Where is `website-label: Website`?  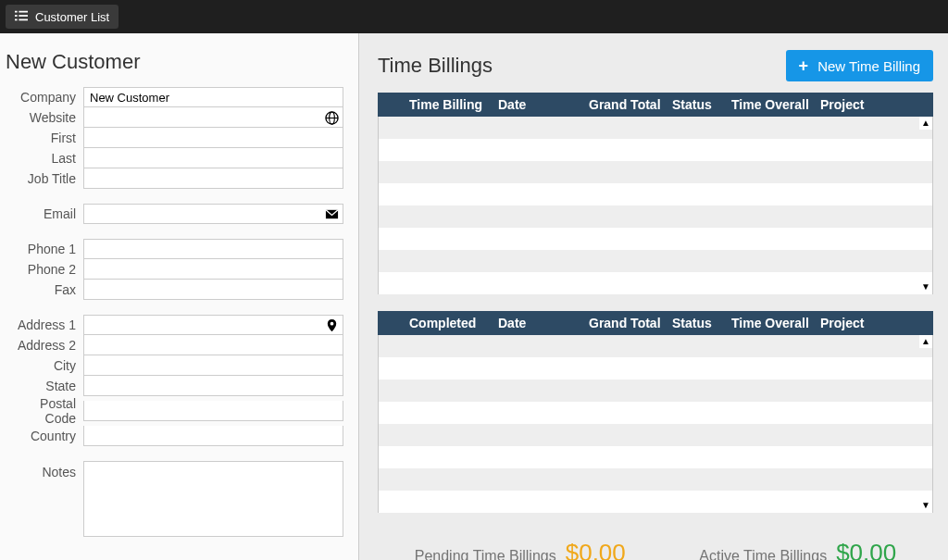 website-label: Website is located at coordinates (44, 118).